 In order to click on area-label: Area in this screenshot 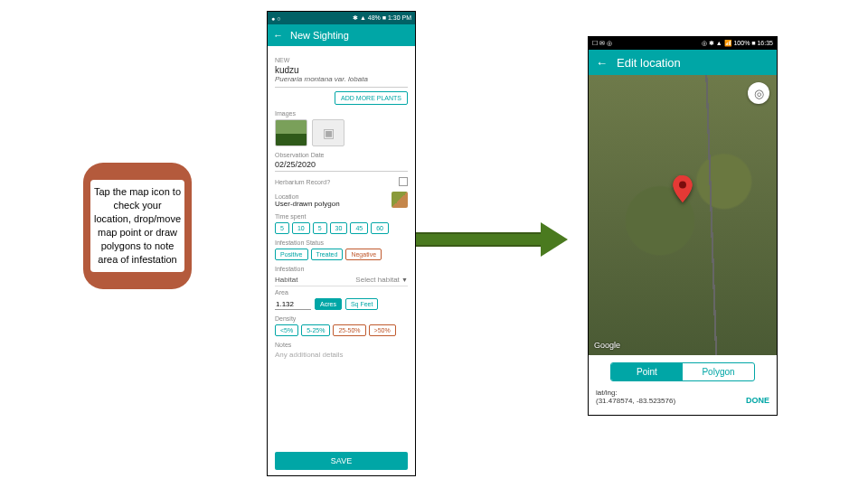, I will do `click(282, 293)`.